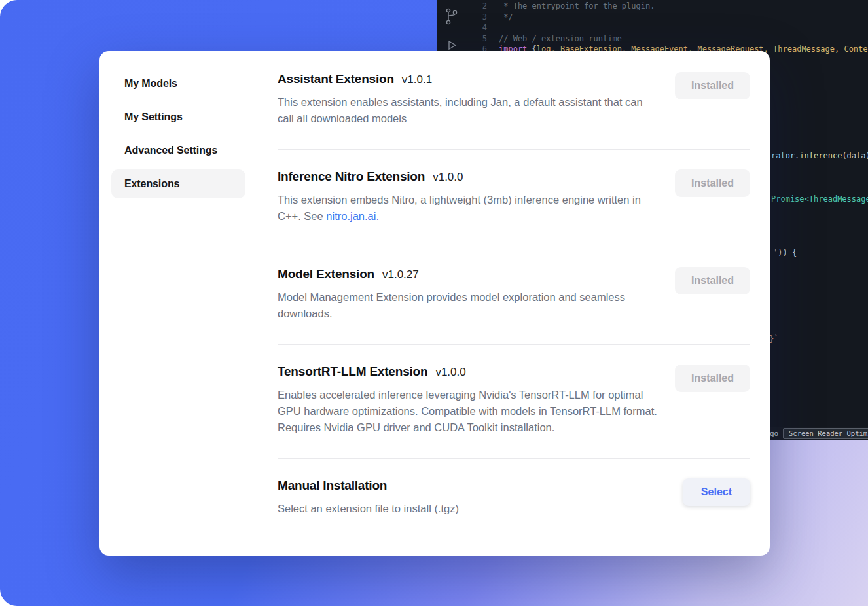 The height and width of the screenshot is (606, 868). What do you see at coordinates (178, 184) in the screenshot?
I see `sidebar-item-extensions: Extensions` at bounding box center [178, 184].